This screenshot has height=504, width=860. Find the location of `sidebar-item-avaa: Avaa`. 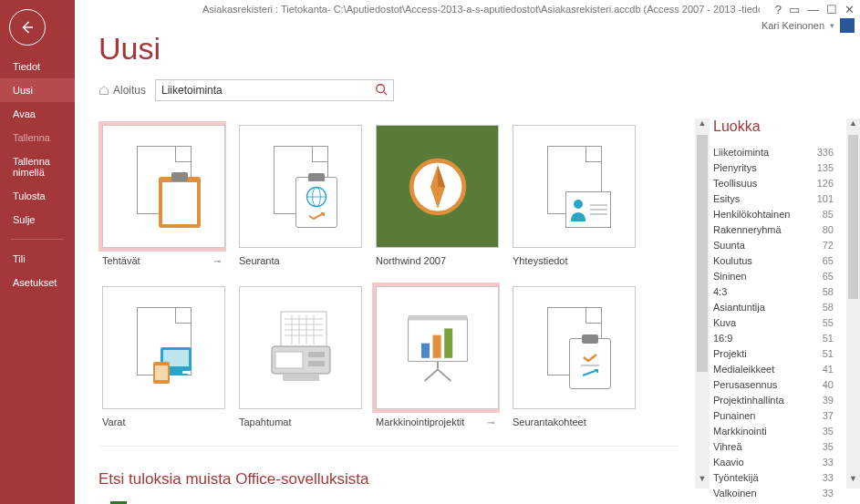

sidebar-item-avaa: Avaa is located at coordinates (37, 114).